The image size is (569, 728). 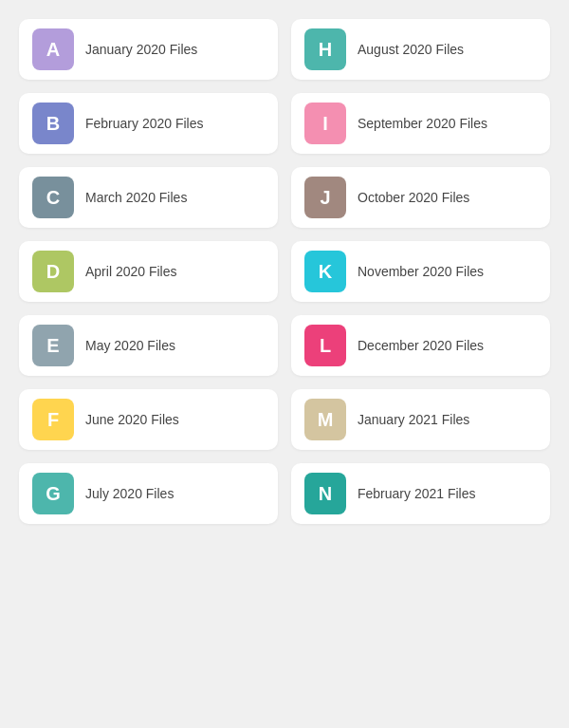 What do you see at coordinates (148, 345) in the screenshot?
I see `list-item: EMay 2020 Files` at bounding box center [148, 345].